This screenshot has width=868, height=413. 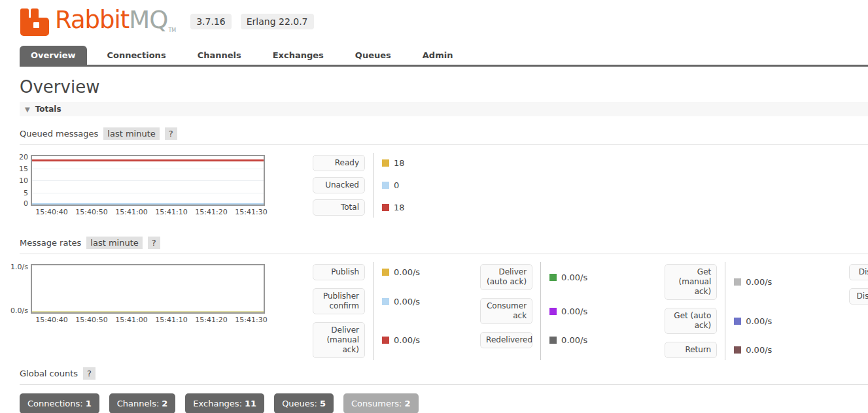 What do you see at coordinates (386, 340) in the screenshot?
I see `deliver-manual-ack-swatch` at bounding box center [386, 340].